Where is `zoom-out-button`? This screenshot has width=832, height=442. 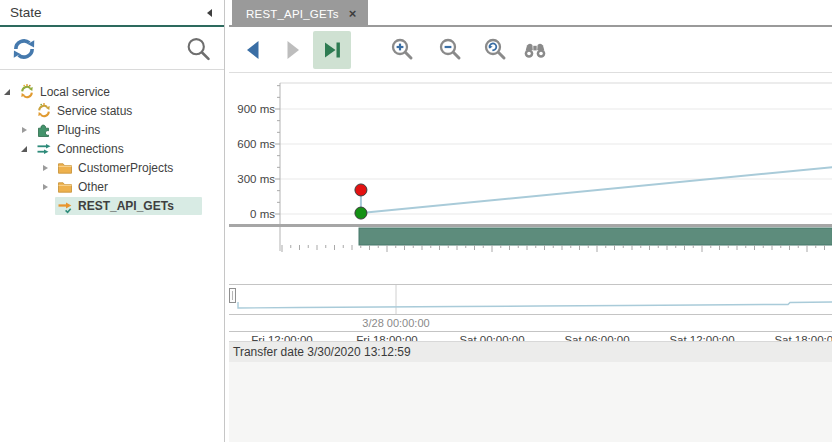
zoom-out-button is located at coordinates (450, 50).